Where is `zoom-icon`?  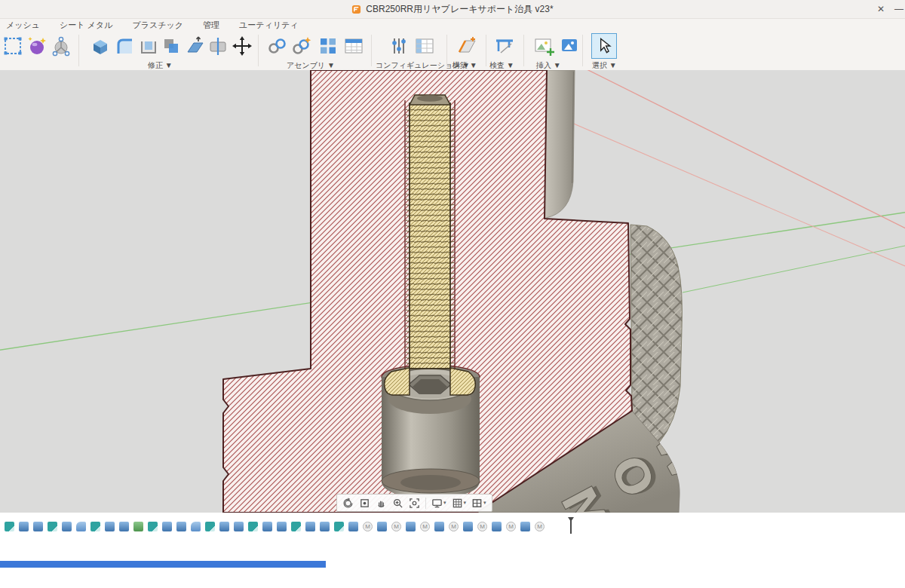
zoom-icon is located at coordinates (398, 504).